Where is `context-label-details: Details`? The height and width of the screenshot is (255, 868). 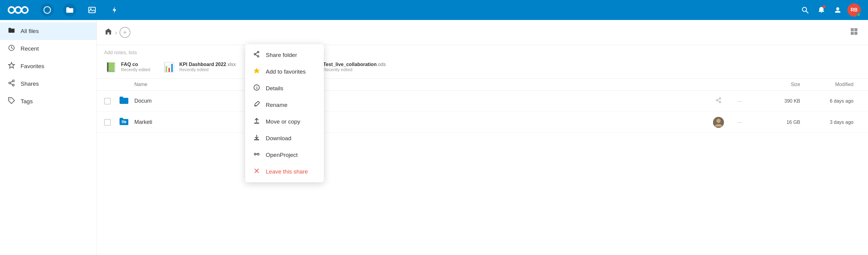
context-label-details: Details is located at coordinates (275, 88).